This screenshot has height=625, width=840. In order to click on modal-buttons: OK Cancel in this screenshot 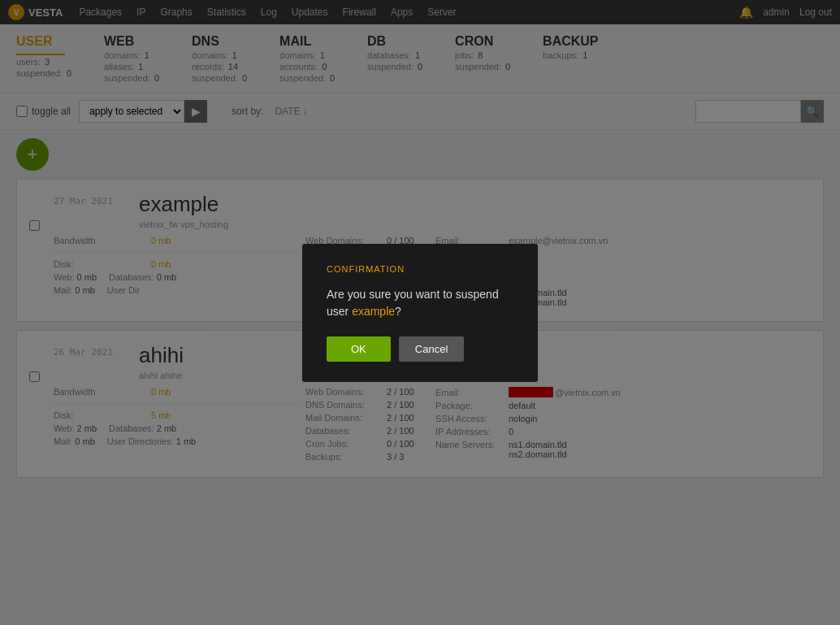, I will do `click(420, 349)`.